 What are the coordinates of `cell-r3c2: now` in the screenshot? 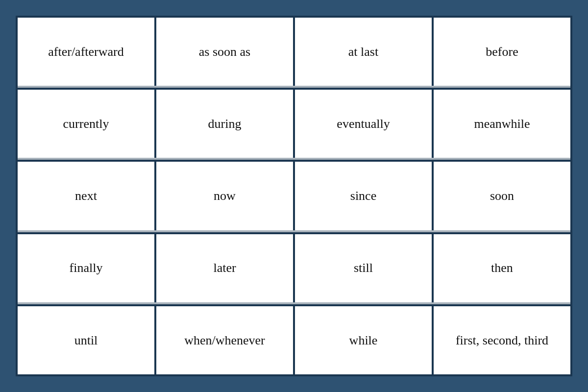 It's located at (225, 196).